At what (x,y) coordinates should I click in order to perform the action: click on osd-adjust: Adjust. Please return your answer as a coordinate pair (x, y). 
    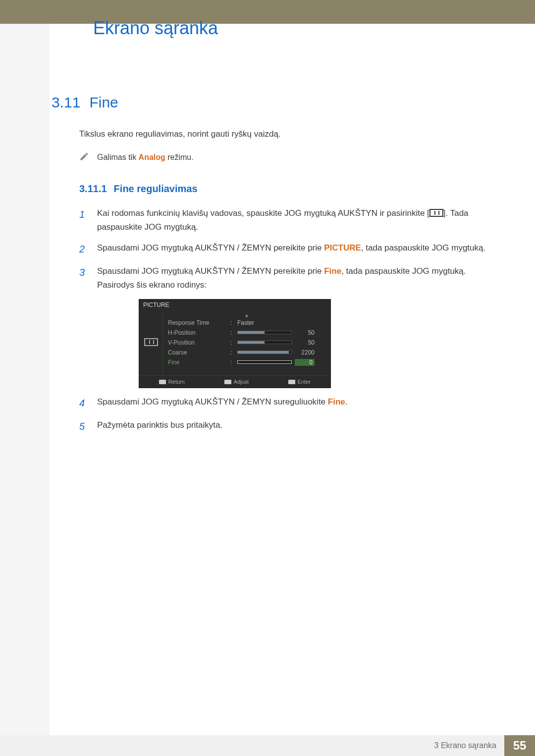
    Looking at the image, I should click on (237, 382).